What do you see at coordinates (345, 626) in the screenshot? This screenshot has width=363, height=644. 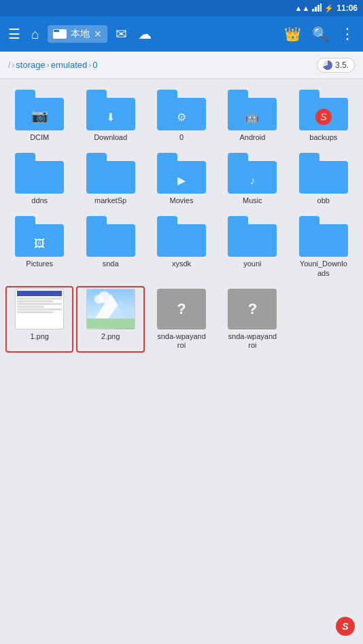 I see `watermark-badge: S` at bounding box center [345, 626].